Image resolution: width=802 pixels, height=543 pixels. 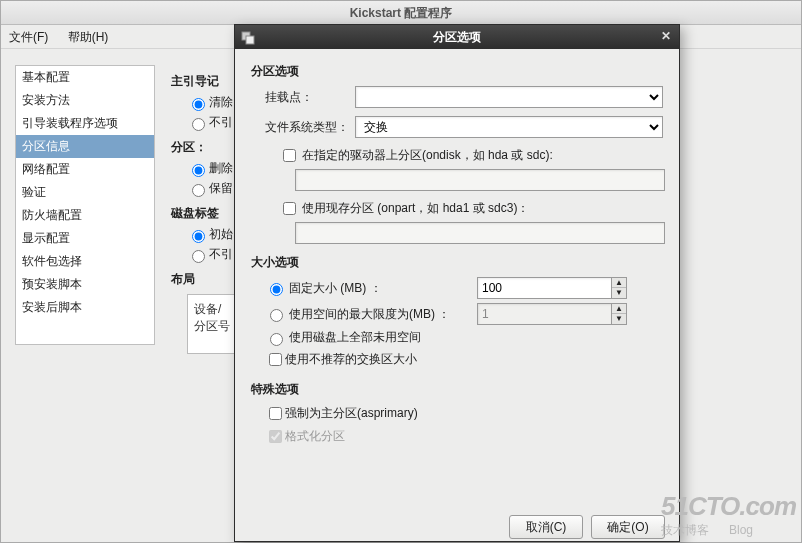 What do you see at coordinates (457, 37) in the screenshot?
I see `dialog-title-text: 分区选项` at bounding box center [457, 37].